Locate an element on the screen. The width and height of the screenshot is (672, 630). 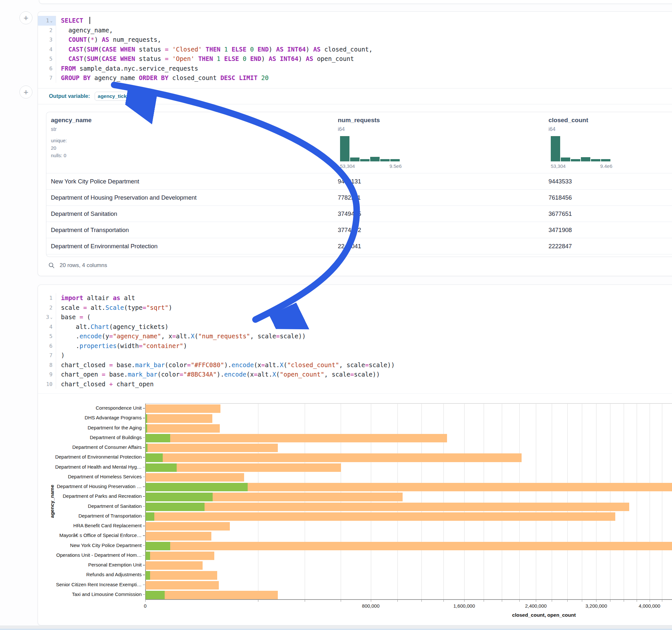
search-icon is located at coordinates (51, 266).